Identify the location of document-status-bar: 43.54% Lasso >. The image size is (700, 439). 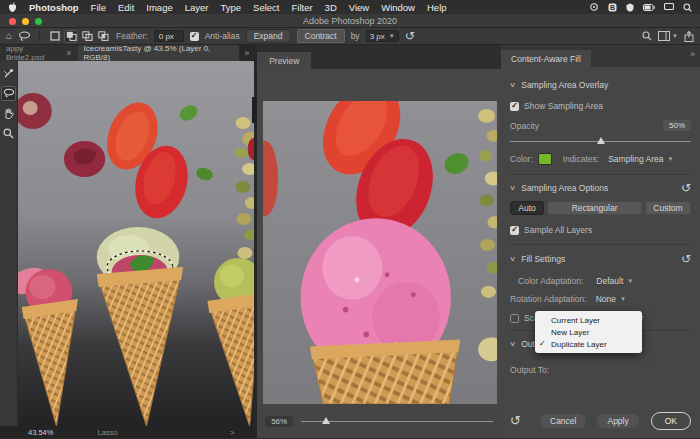
(127, 432).